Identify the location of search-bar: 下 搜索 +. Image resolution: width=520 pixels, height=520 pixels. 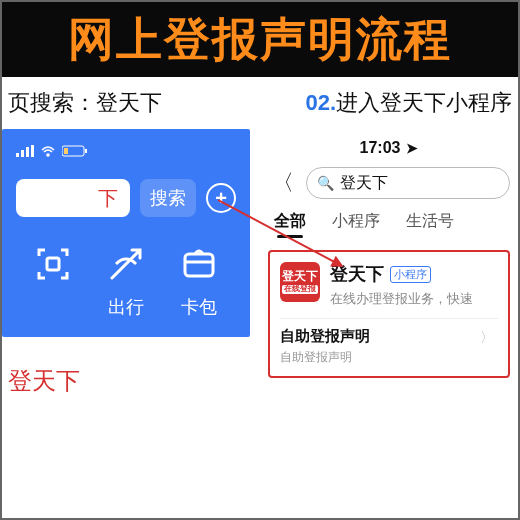
(126, 198).